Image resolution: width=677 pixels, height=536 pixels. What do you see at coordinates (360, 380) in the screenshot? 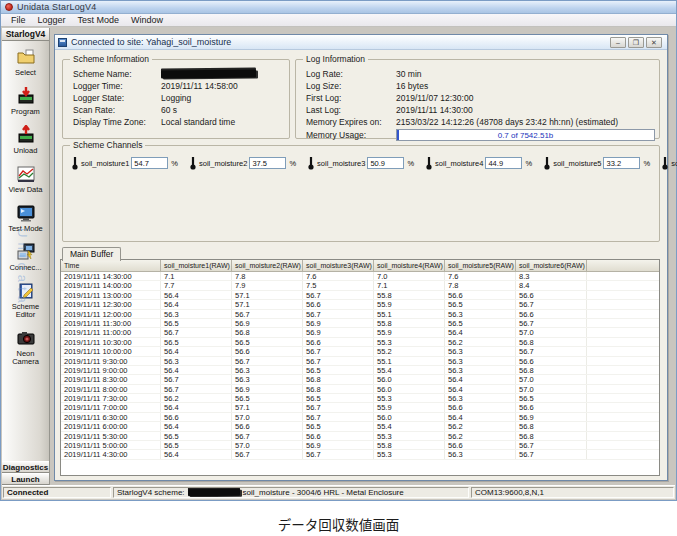
I see `table-row: 2019/11/11 8:30:0056.756.356.856.056.457…` at bounding box center [360, 380].